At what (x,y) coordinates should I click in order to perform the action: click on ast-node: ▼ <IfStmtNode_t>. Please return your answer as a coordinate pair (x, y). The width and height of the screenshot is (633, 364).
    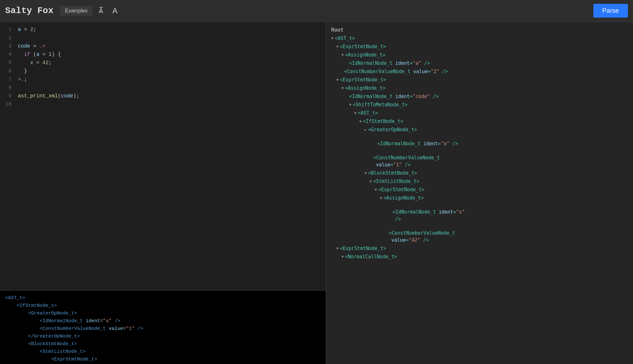
    Looking at the image, I should click on (480, 121).